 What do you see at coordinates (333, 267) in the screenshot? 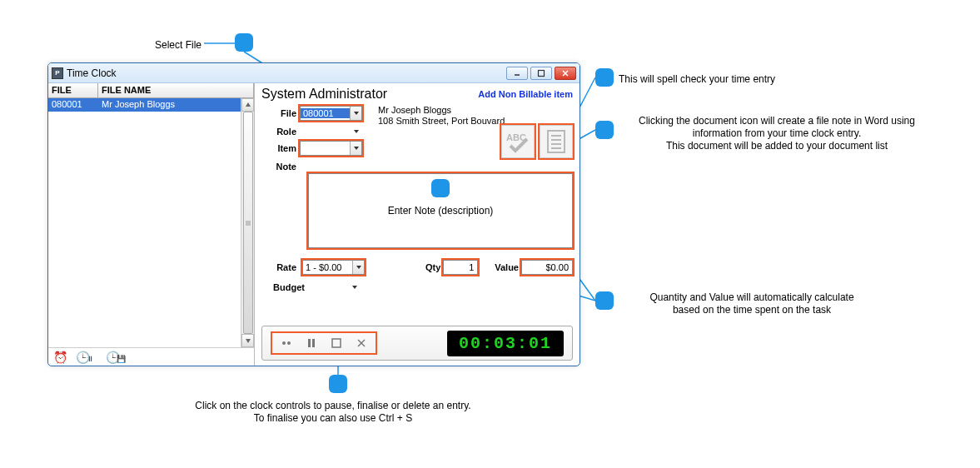
I see `rate-combo: 1 - $0.00` at bounding box center [333, 267].